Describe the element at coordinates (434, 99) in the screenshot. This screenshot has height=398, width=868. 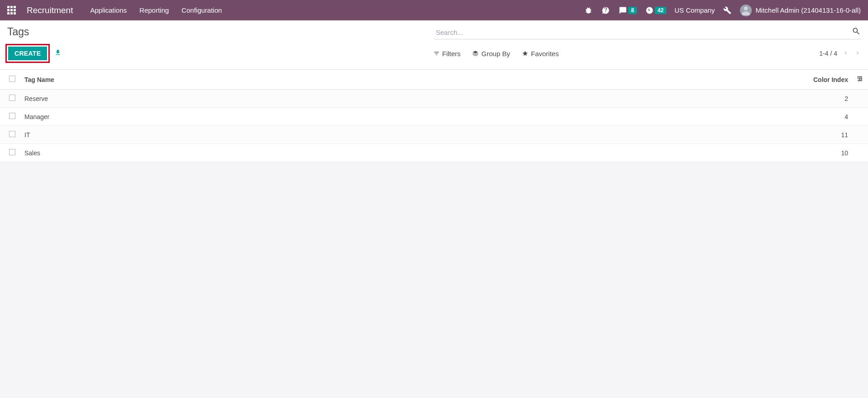
I see `table-row: Reserve 2` at that location.